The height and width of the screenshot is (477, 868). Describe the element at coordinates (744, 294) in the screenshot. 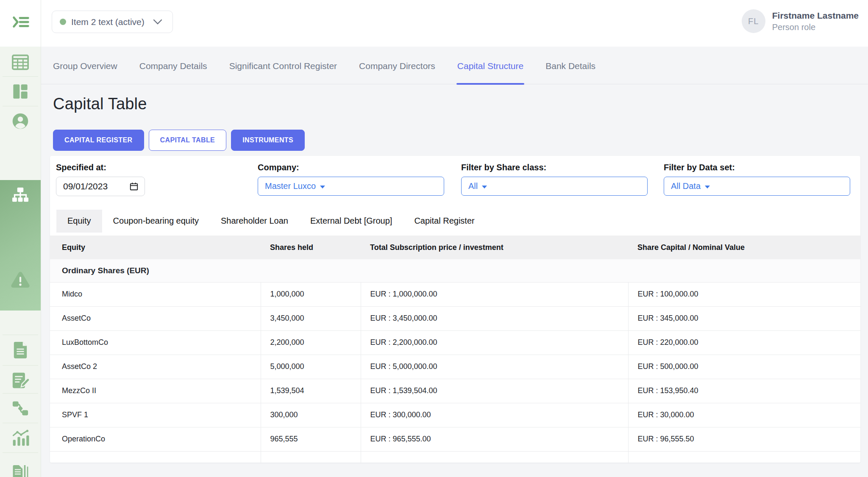

I see `cell-share-capital: EUR : 100,000.00` at that location.